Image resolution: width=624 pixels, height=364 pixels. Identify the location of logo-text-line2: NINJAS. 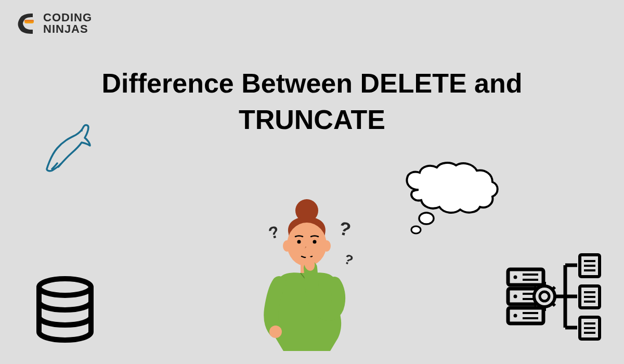
(68, 29).